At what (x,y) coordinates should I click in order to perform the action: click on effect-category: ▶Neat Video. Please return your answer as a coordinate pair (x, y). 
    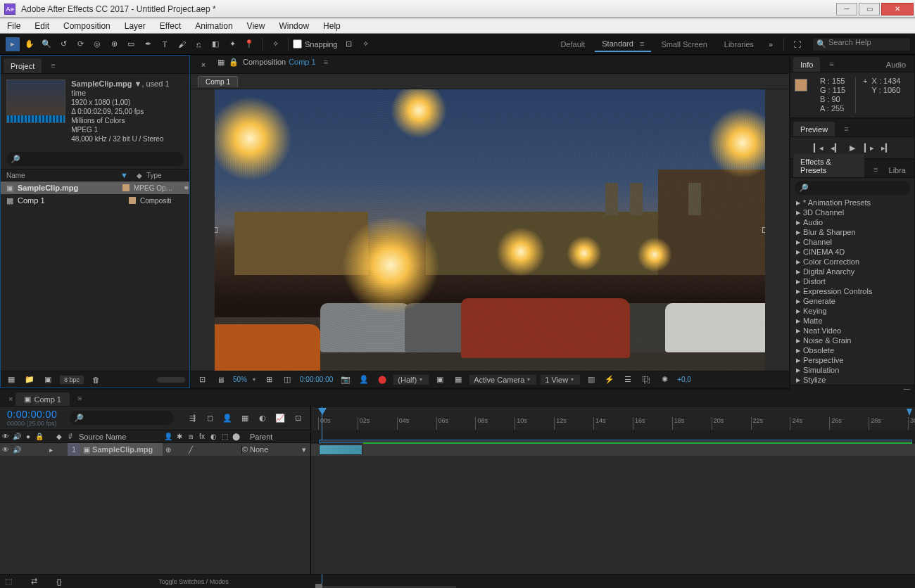
    Looking at the image, I should click on (852, 331).